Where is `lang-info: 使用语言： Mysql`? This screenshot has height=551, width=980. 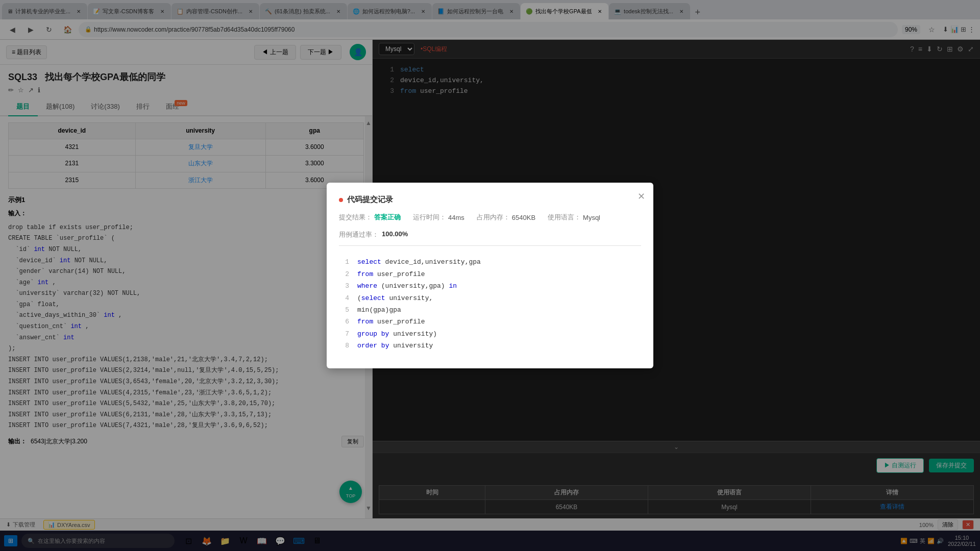 lang-info: 使用语言： Mysql is located at coordinates (574, 217).